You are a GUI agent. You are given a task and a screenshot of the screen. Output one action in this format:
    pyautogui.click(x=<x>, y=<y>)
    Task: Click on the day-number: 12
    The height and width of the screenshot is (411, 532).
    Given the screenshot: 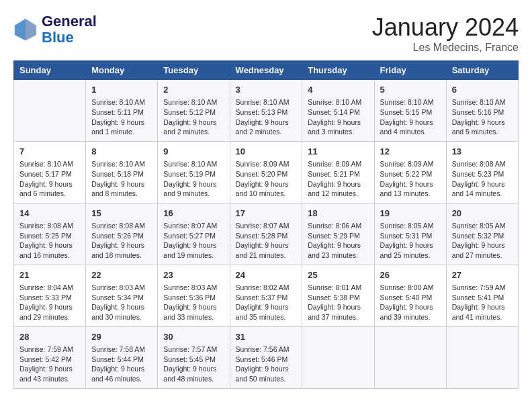 What is the action you would take?
    pyautogui.click(x=410, y=152)
    